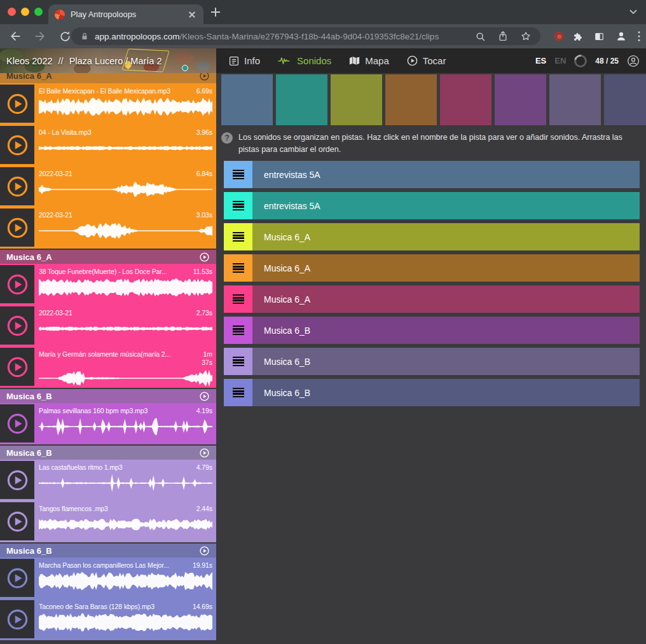 This screenshot has width=646, height=644. Describe the element at coordinates (108, 186) in the screenshot. I see `audio-clip: 2022-03-21 6.84s` at that location.